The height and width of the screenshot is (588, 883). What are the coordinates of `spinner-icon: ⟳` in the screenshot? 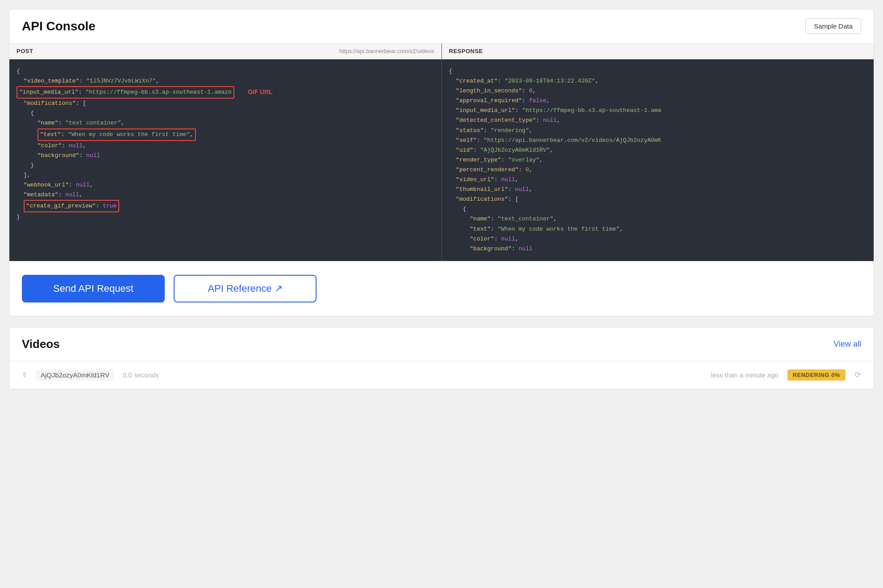 It's located at (858, 375).